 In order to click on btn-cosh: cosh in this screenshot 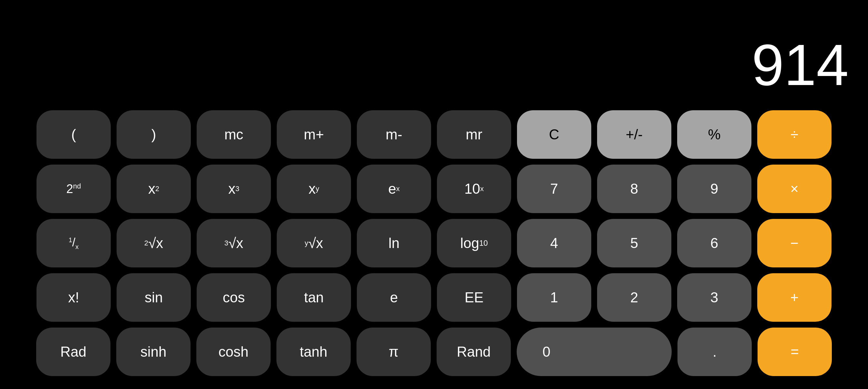, I will do `click(234, 352)`.